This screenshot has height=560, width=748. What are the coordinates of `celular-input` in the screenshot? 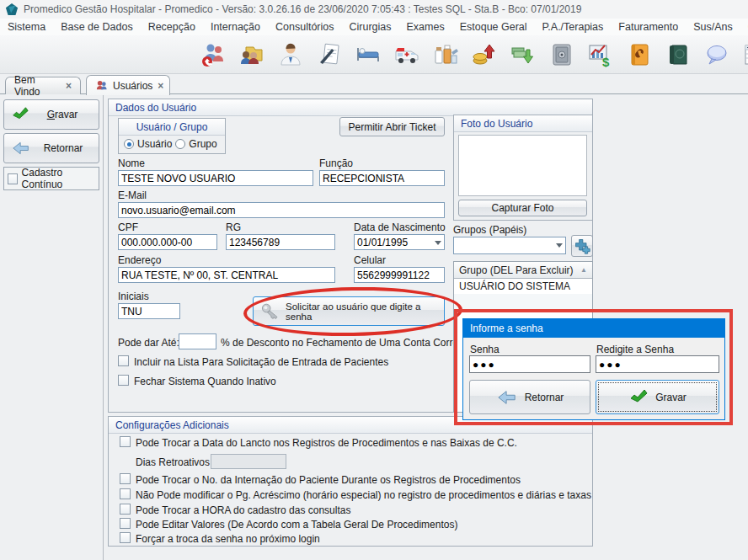 It's located at (399, 275).